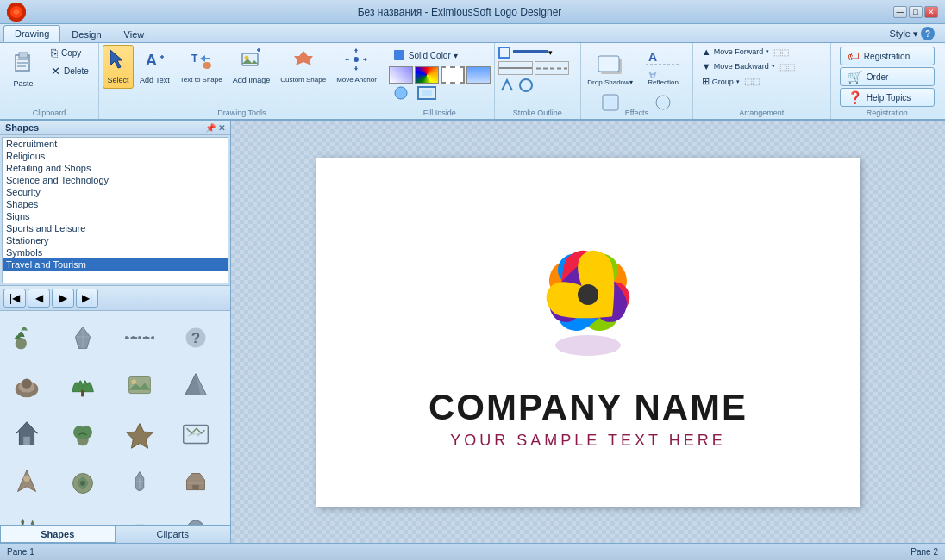  I want to click on panel-header: Shapes 📌 ✕, so click(116, 128).